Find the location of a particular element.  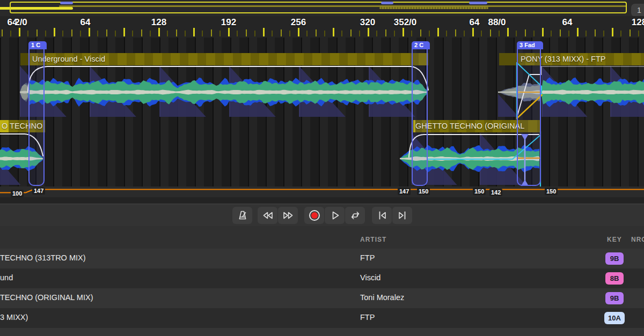

transition-marker-badge: 3 Fad is located at coordinates (530, 45).